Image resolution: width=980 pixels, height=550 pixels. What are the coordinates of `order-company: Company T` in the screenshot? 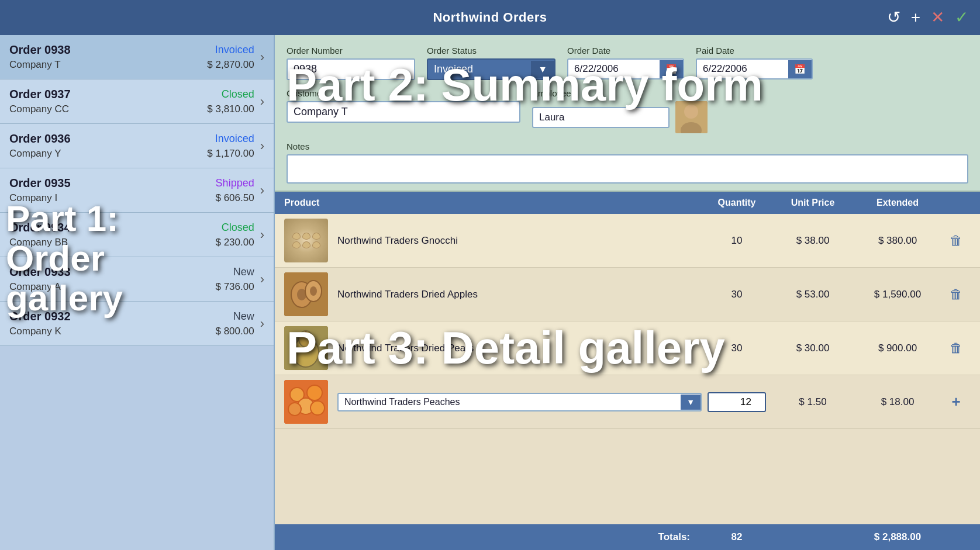 It's located at (35, 65).